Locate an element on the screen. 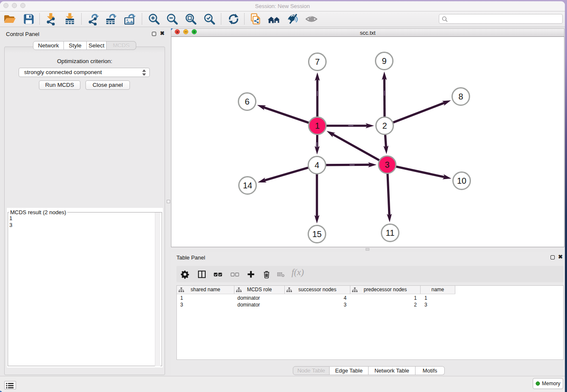 This screenshot has width=567, height=392. svg-text: 11 is located at coordinates (390, 233).